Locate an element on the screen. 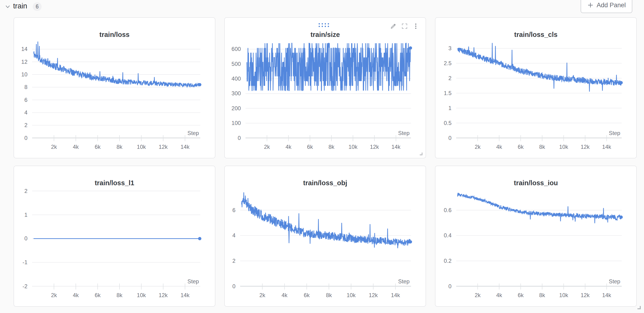  svg-text: 10 is located at coordinates (24, 74).